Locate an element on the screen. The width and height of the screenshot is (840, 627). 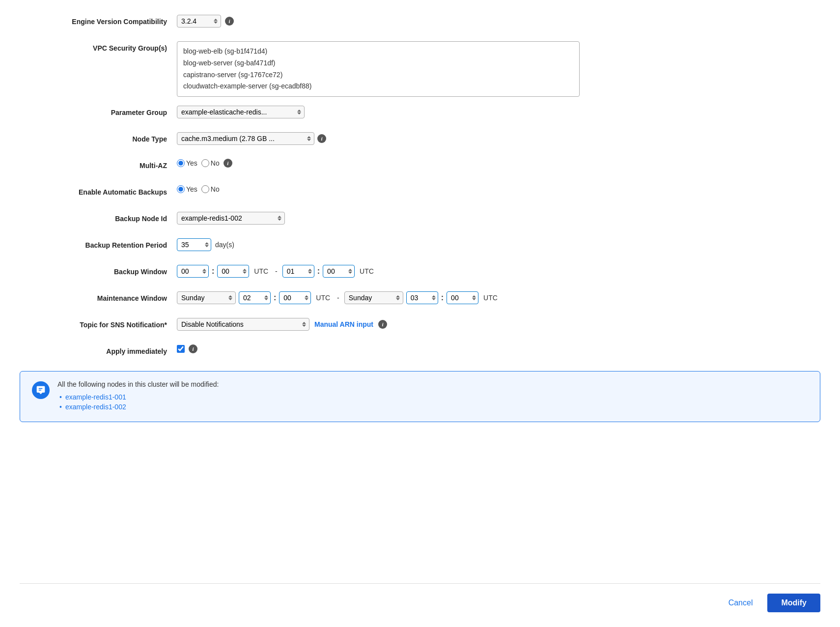
vpc-security-groups-box: blog-web-elb (sg-b1f471d4) blog-web-serv… is located at coordinates (378, 69).